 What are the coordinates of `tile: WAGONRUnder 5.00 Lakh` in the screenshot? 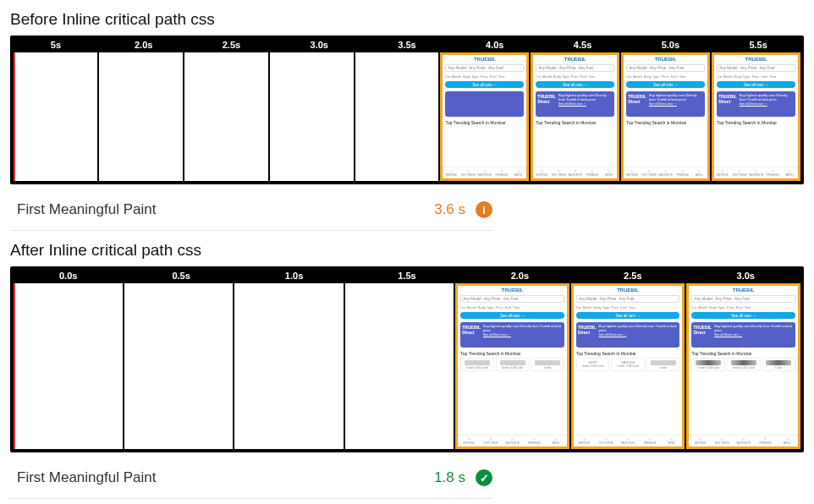 It's located at (628, 364).